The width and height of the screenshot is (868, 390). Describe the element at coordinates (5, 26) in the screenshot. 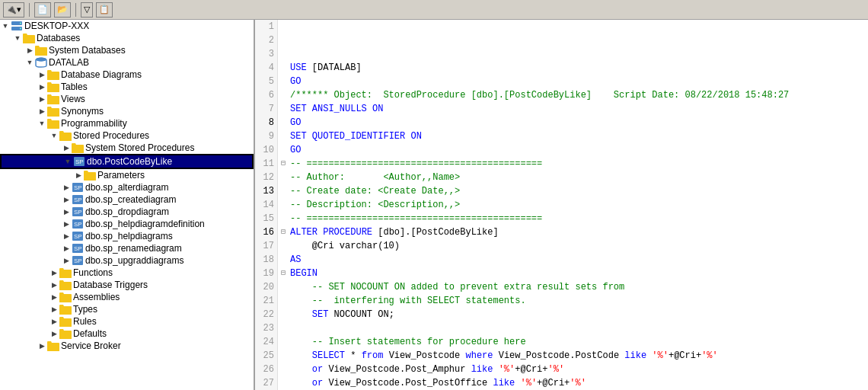

I see `tree-expander-server: ▼` at that location.